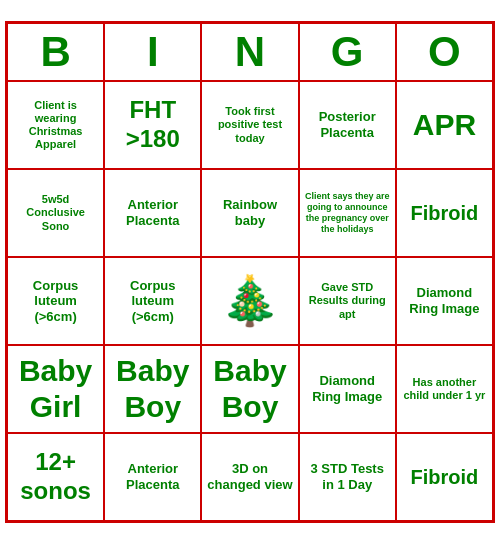 The height and width of the screenshot is (544, 500). Describe the element at coordinates (56, 477) in the screenshot. I see `cell-text: 12+ sonos` at that location.